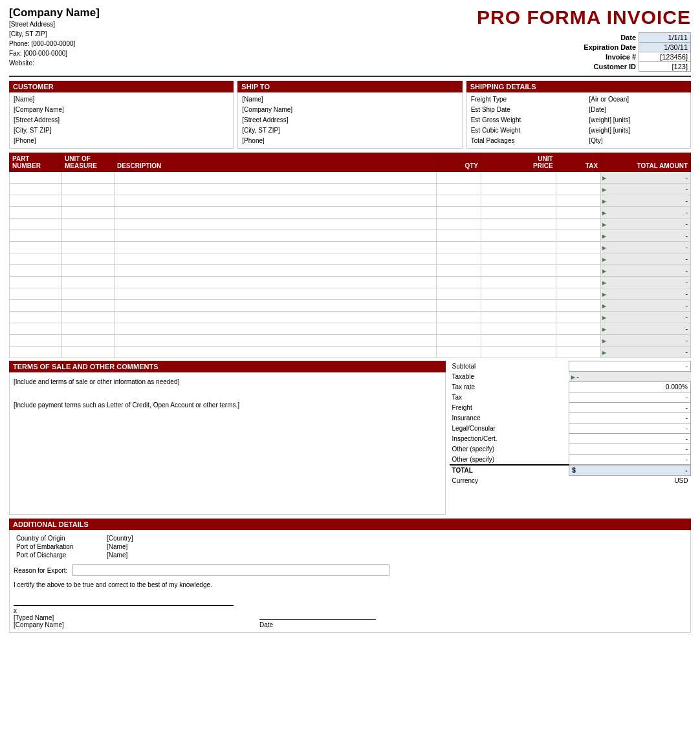  I want to click on other1-value: -, so click(629, 449).